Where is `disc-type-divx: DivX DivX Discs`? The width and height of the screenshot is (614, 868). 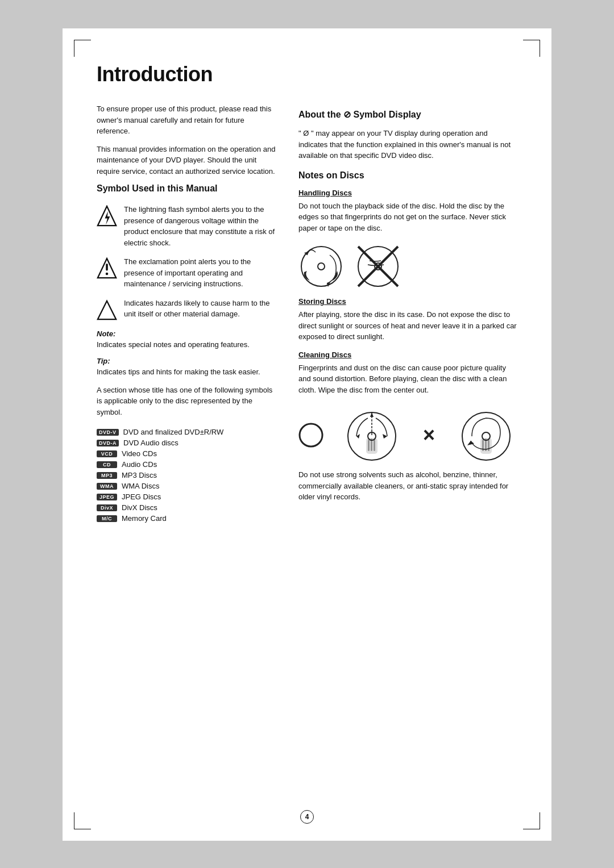
disc-type-divx: DivX DivX Discs is located at coordinates (186, 508).